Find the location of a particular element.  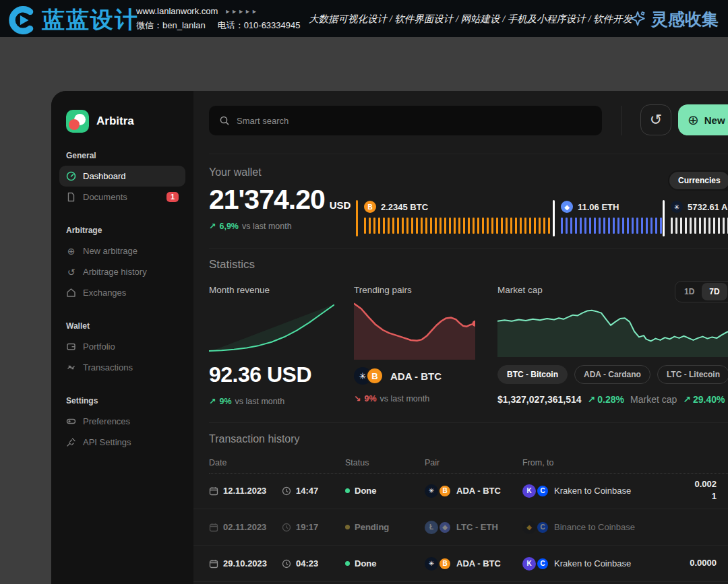

sidebar-item-label: Transactions is located at coordinates (108, 368).